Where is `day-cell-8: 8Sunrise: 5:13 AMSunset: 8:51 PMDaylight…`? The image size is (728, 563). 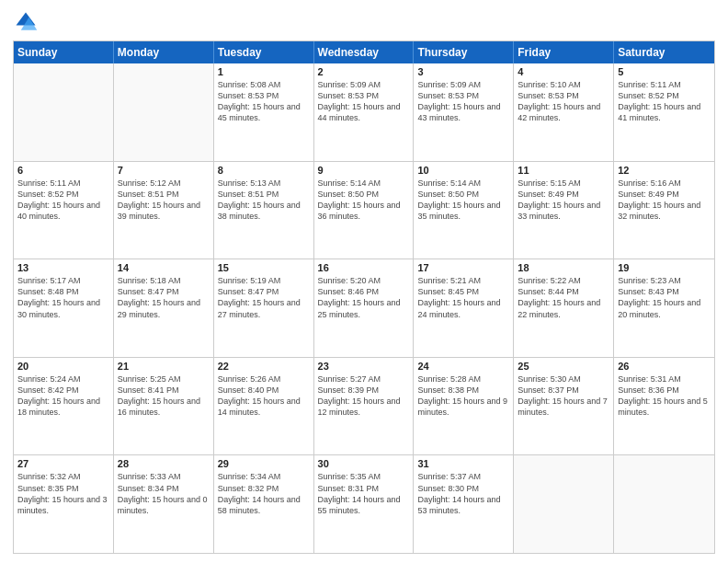 day-cell-8: 8Sunrise: 5:13 AMSunset: 8:51 PMDaylight… is located at coordinates (265, 211).